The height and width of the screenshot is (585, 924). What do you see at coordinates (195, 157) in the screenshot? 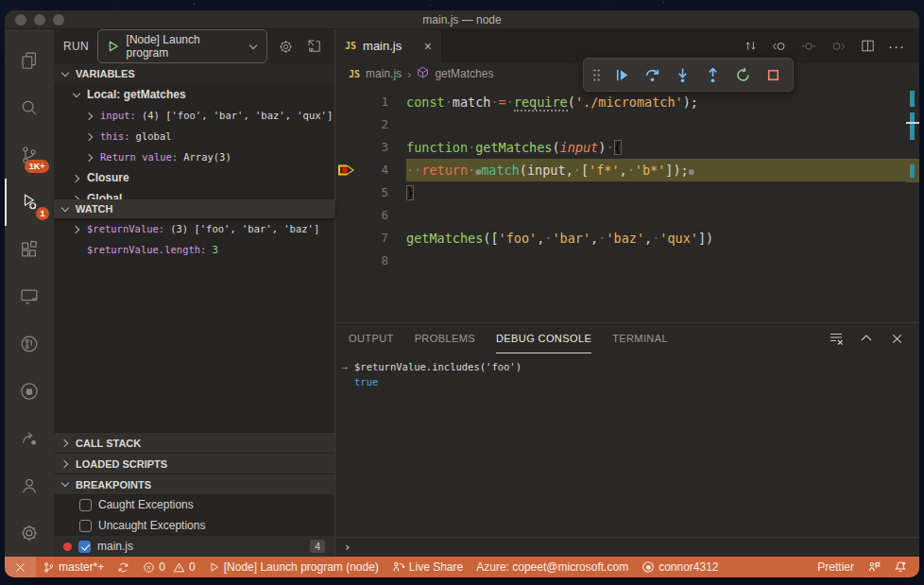
I see `variable-row-return-value: Return value: Array(3)` at bounding box center [195, 157].